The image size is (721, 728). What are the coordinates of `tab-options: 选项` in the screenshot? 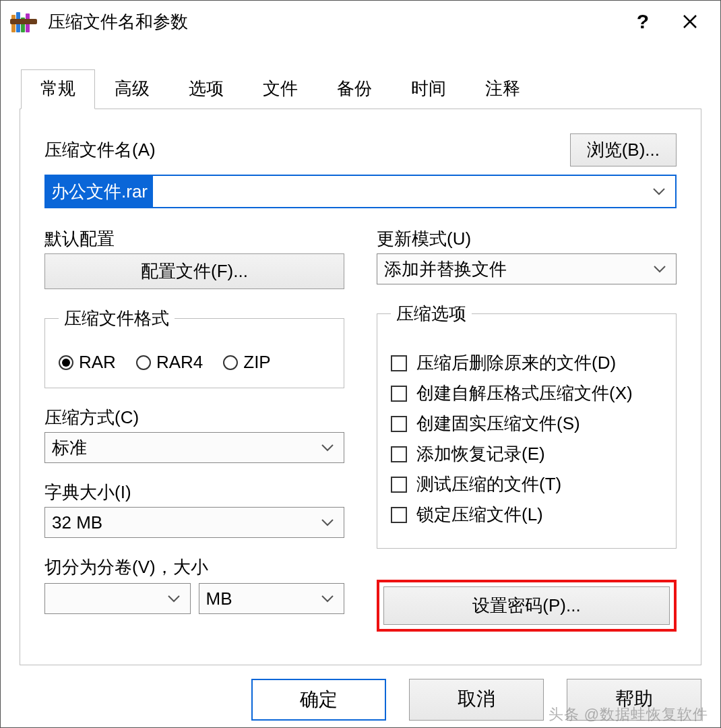 It's located at (206, 89).